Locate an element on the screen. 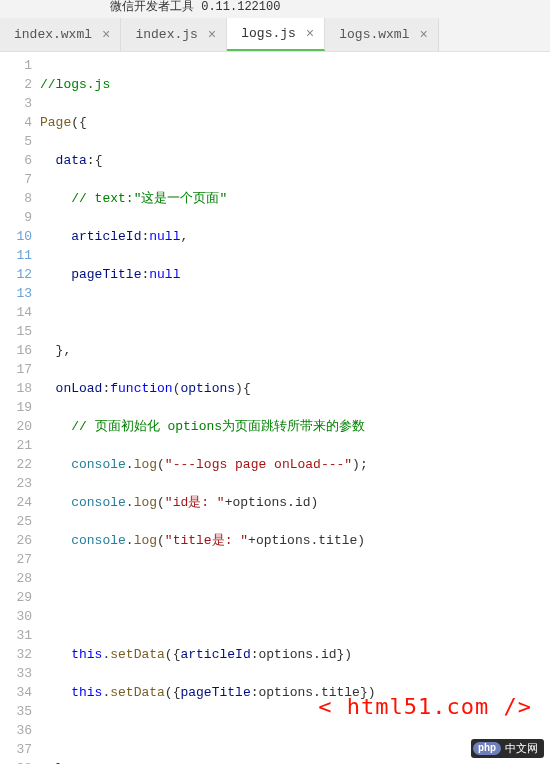  line-number: 7 is located at coordinates (16, 180).